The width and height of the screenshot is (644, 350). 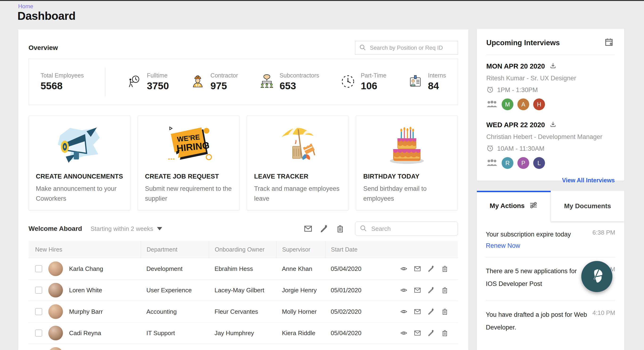 I want to click on new-hires-search-input, so click(x=412, y=229).